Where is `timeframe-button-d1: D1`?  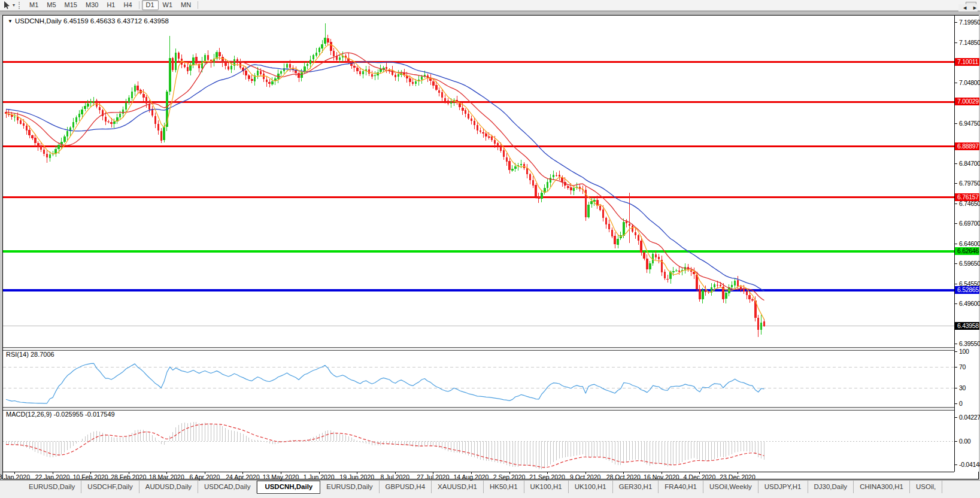 timeframe-button-d1: D1 is located at coordinates (150, 5).